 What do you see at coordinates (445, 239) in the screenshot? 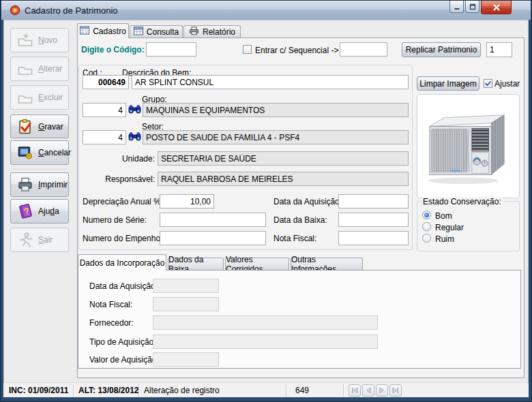
I see `radio-ruim-label: Ruim` at bounding box center [445, 239].